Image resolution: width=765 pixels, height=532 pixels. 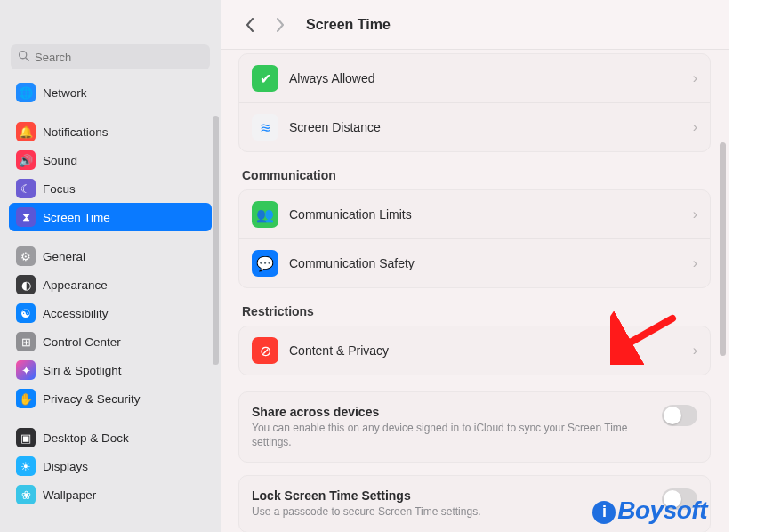 What do you see at coordinates (475, 78) in the screenshot?
I see `row-always-allowed: ✔ Always Allowed ›` at bounding box center [475, 78].